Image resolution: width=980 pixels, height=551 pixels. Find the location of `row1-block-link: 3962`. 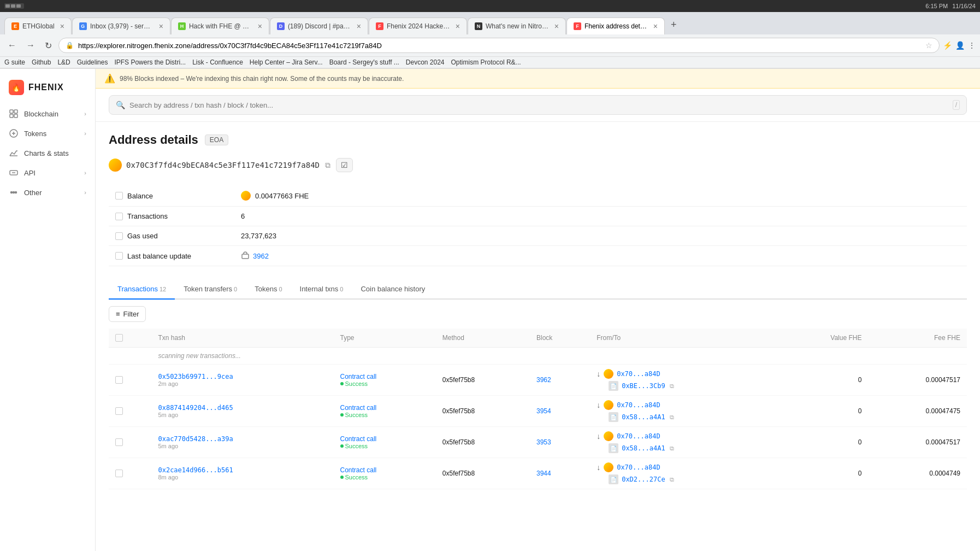

row1-block-link: 3962 is located at coordinates (544, 380).